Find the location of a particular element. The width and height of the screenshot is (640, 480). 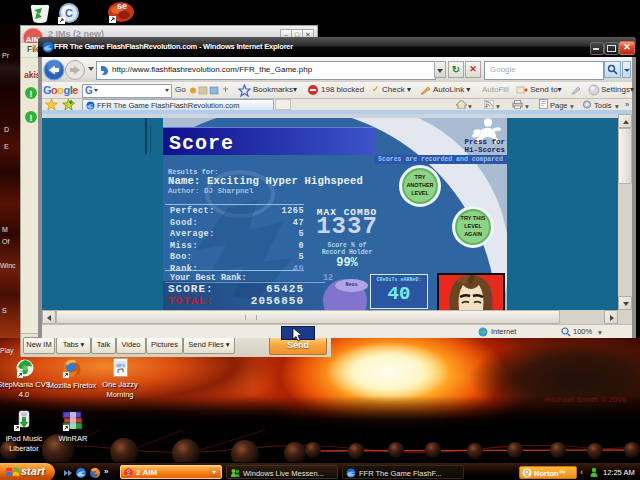

svg-text: se is located at coordinates (122, 6).